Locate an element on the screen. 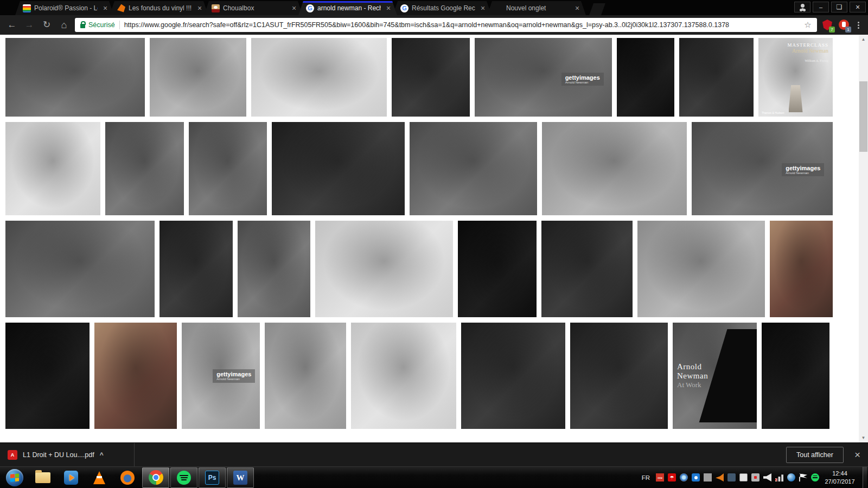 The height and width of the screenshot is (488, 868). snipping-tool-icon is located at coordinates (731, 477).